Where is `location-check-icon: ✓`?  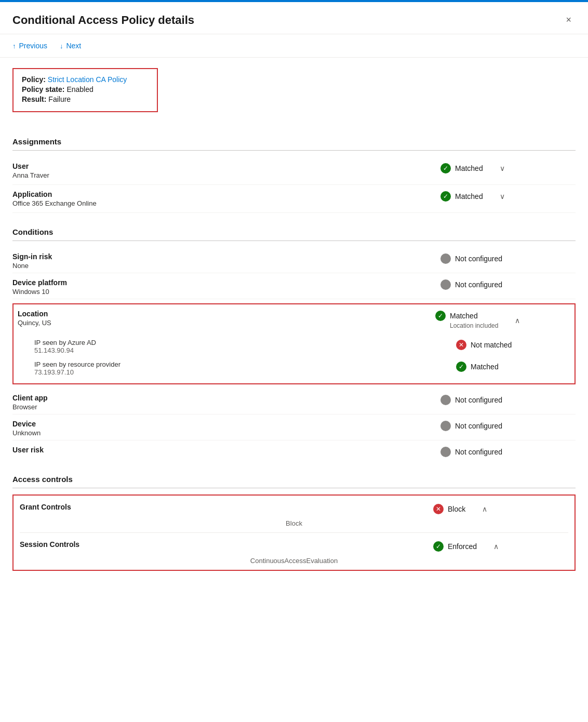
location-check-icon: ✓ is located at coordinates (440, 316).